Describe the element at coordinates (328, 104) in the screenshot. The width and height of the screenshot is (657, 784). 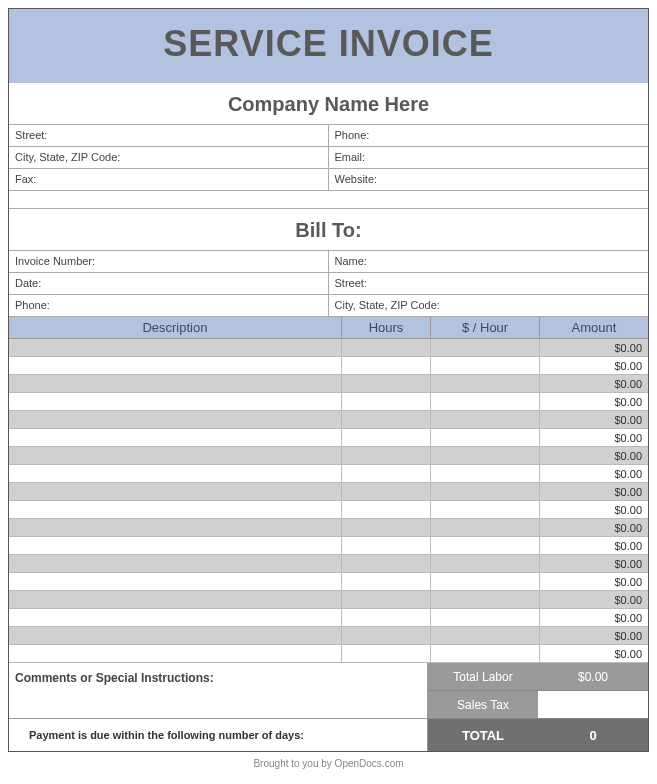
I see `company-name-header: Company Name Here` at that location.